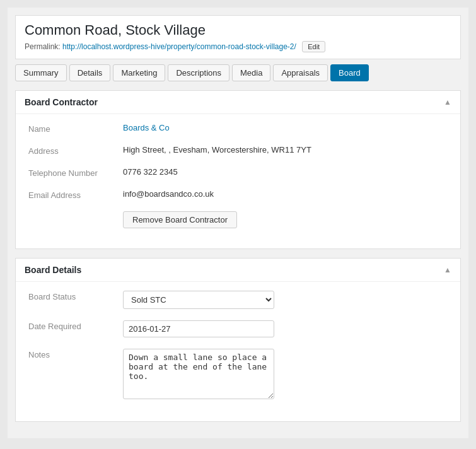 Image resolution: width=476 pixels, height=449 pixels. I want to click on tab-summary: Summary, so click(41, 73).